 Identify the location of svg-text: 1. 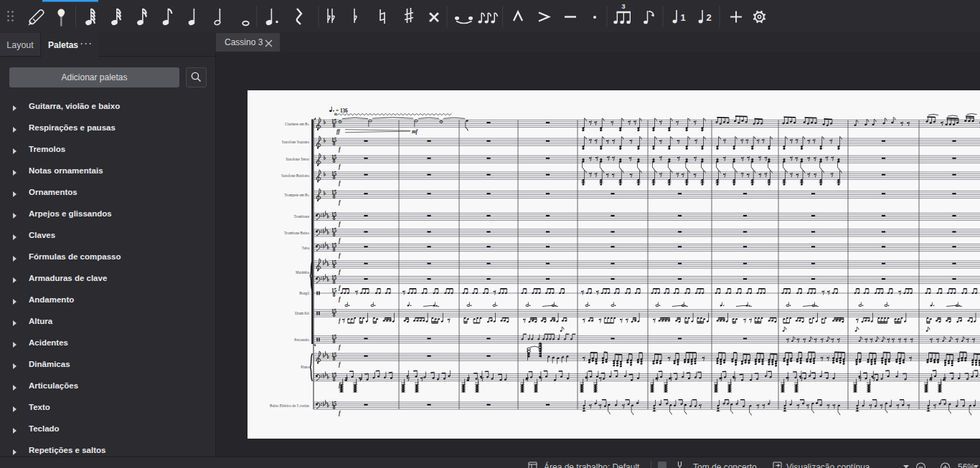
(683, 17).